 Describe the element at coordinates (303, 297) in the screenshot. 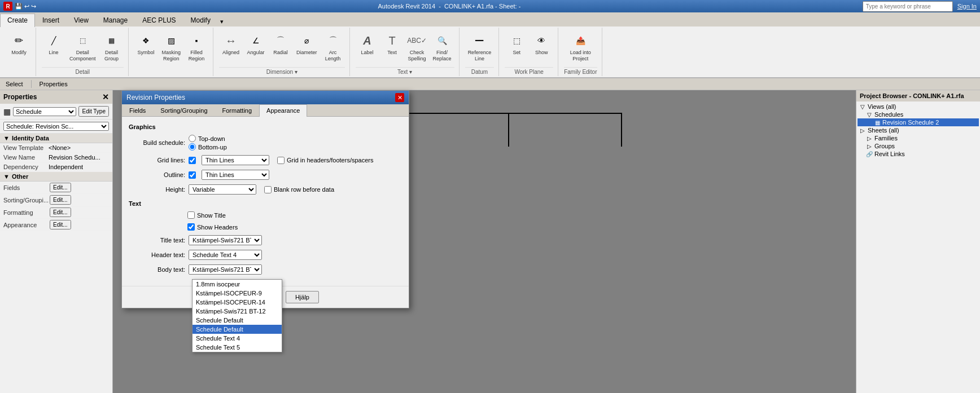

I see `help-button: Hjälp` at that location.